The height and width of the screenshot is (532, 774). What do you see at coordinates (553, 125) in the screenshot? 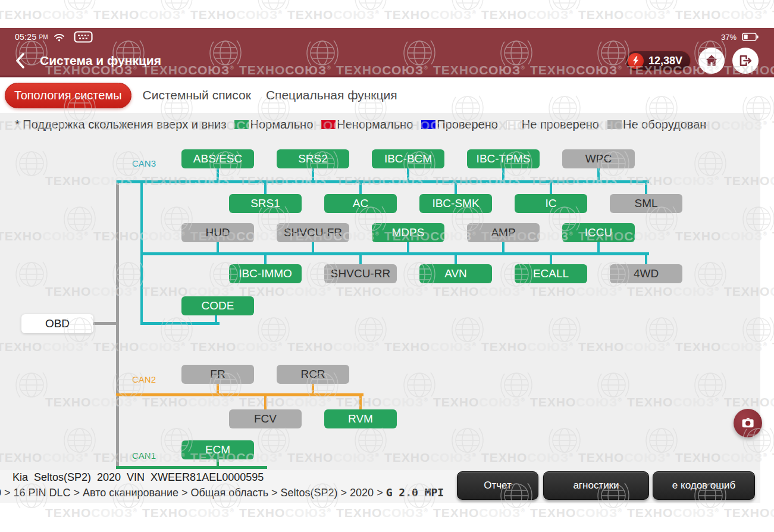
I see `legend-item: Не проверено` at bounding box center [553, 125].